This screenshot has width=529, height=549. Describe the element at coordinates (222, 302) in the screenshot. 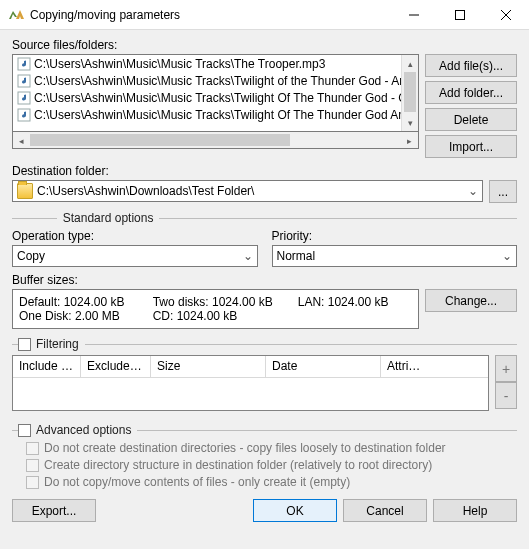

I see `buffer-two-disks: Two disks: 1024.00 kB` at that location.